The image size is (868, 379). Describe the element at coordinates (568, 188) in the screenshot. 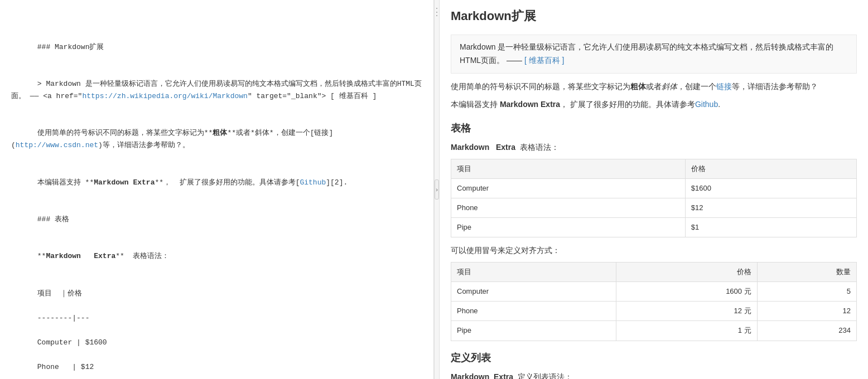

I see `table1-row1-item: Computer` at that location.